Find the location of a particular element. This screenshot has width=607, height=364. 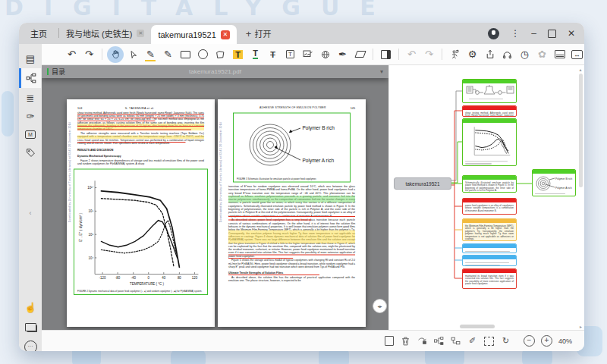

toc-button: 目录 is located at coordinates (58, 71).